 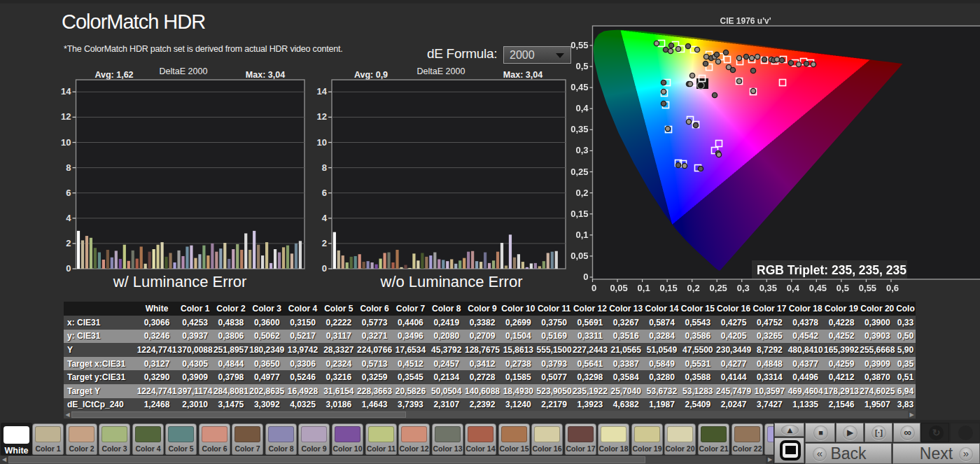 What do you see at coordinates (180, 281) in the screenshot?
I see `svg-text: w/ Luminance Error` at bounding box center [180, 281].